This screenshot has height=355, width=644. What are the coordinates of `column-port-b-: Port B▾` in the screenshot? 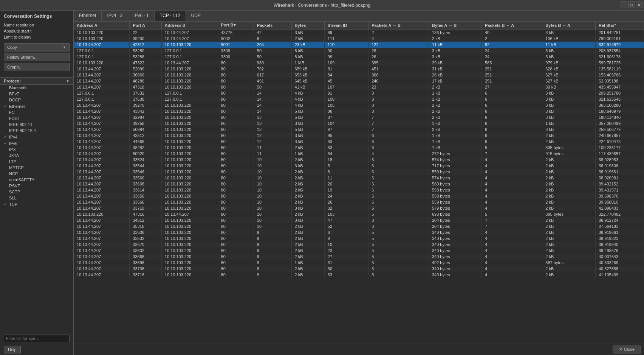 It's located at (236, 25).